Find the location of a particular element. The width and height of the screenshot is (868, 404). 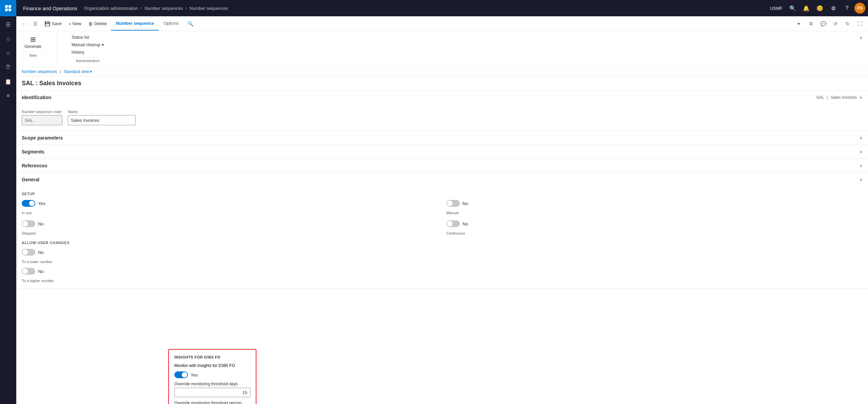

settings-icon-btn: ⚙ is located at coordinates (833, 8).